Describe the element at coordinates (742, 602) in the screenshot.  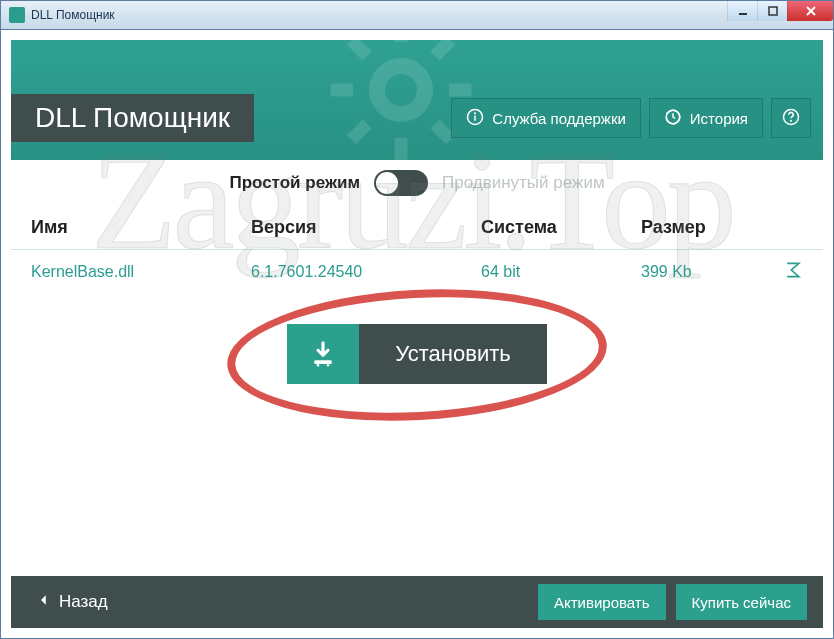
I see `buy-now-button: Купить сейчас` at that location.